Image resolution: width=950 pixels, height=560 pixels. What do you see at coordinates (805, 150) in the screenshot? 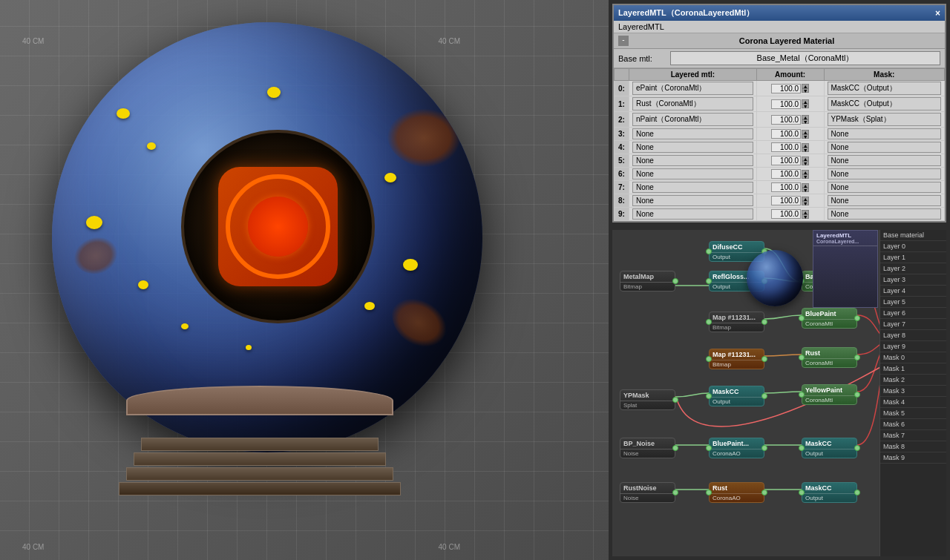
I see `layer-amount-down-4: ▼` at bounding box center [805, 150].